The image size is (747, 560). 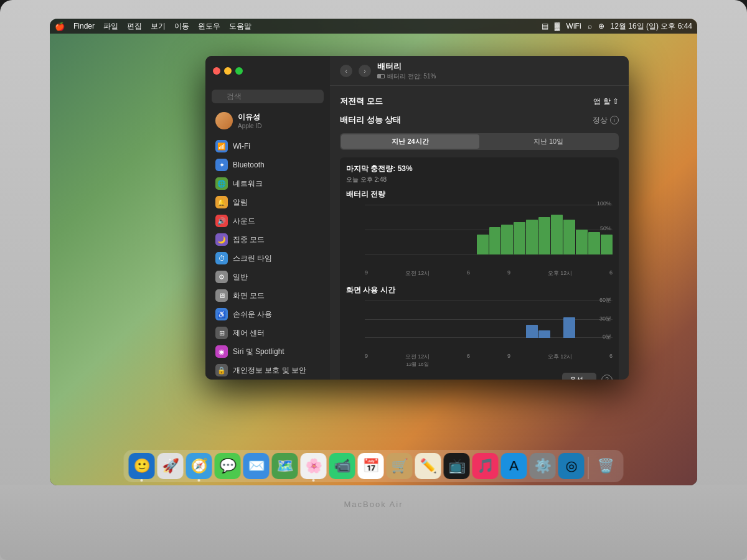 What do you see at coordinates (268, 352) in the screenshot?
I see `sidebar-item-siri: ◉ Siri 및 Spotlight` at bounding box center [268, 352].